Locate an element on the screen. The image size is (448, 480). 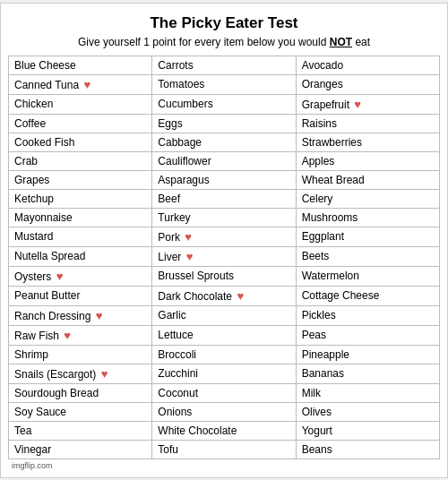
table-cell: Grapefruit ♥ is located at coordinates (367, 104).